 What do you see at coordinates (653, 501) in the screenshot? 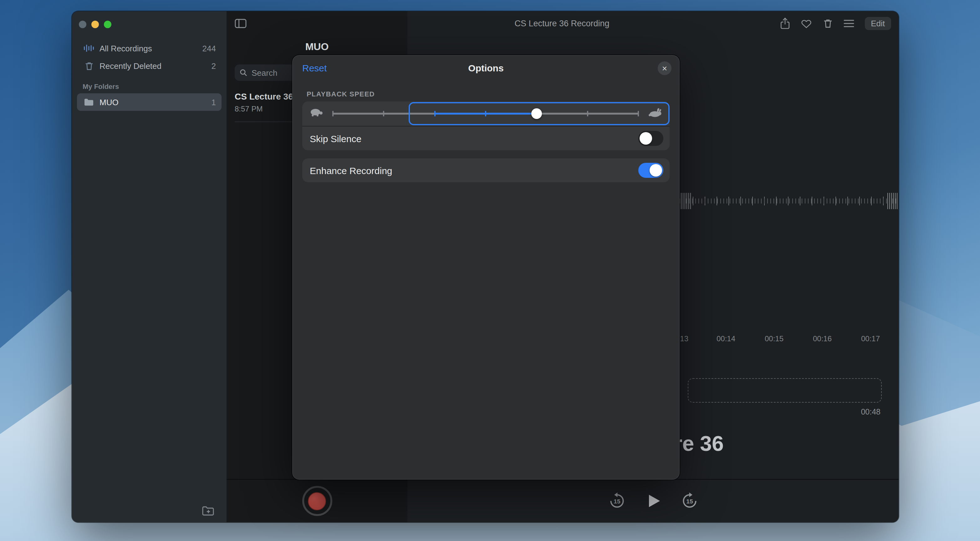
I see `playback-controls: 15 15` at bounding box center [653, 501].